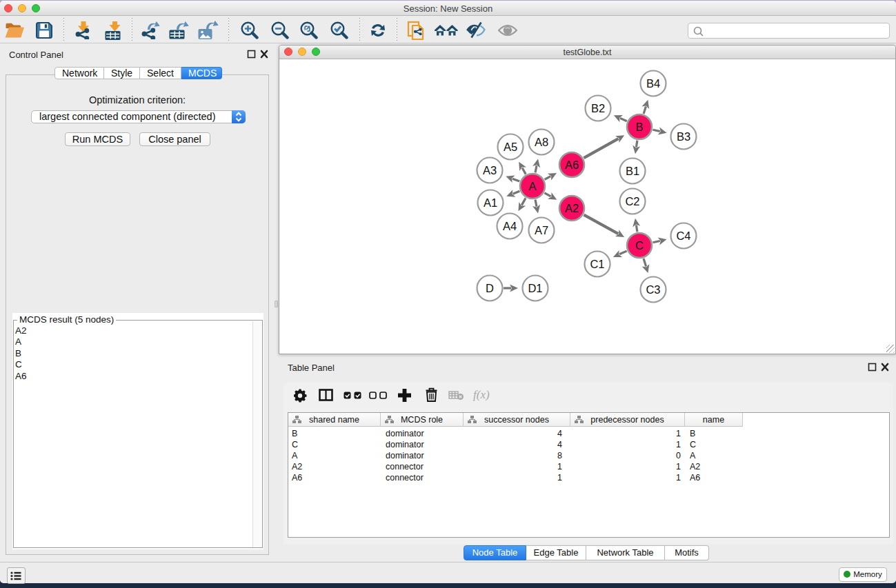 The height and width of the screenshot is (588, 896). Describe the element at coordinates (633, 171) in the screenshot. I see `svg-text: B1` at that location.